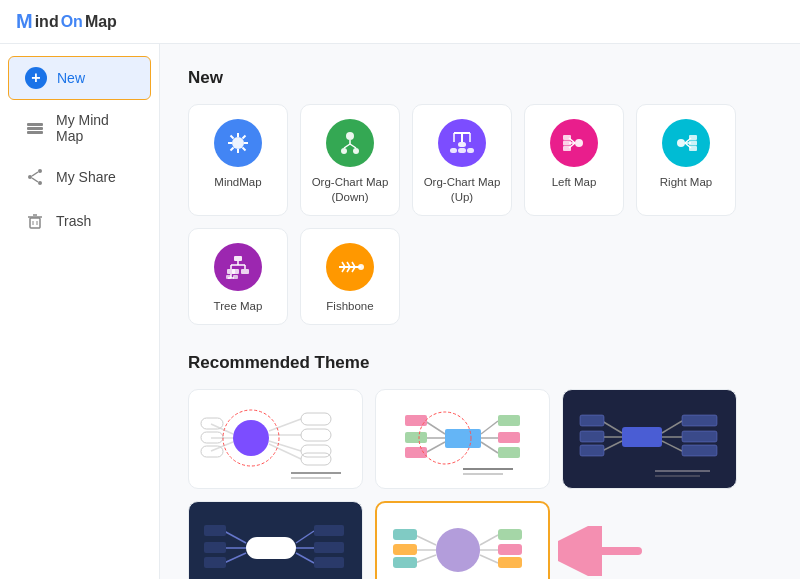 The width and height of the screenshot is (800, 579). What do you see at coordinates (238, 306) in the screenshot?
I see `treemap-label: Tree Map` at bounding box center [238, 306].